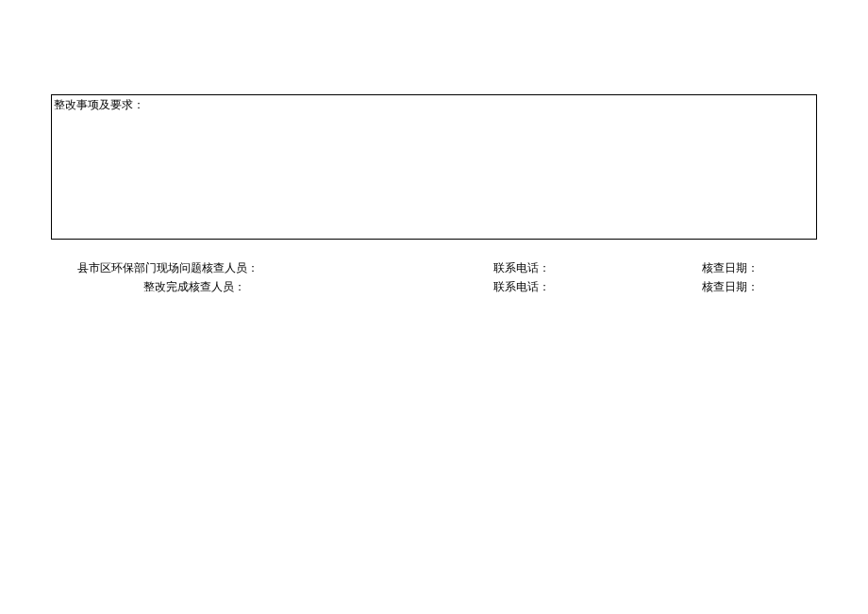 This screenshot has width=868, height=614. I want to click on row2-phone-label: 联系电话：, so click(522, 287).